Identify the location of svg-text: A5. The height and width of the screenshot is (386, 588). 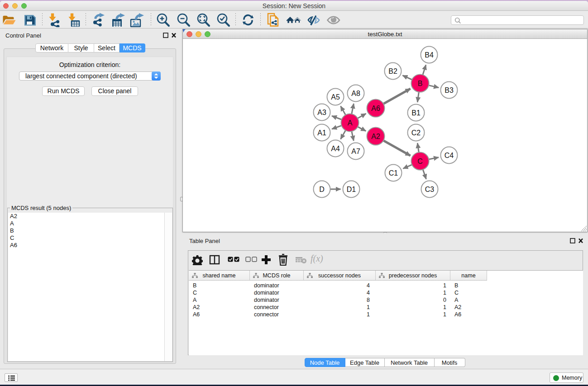
(335, 97).